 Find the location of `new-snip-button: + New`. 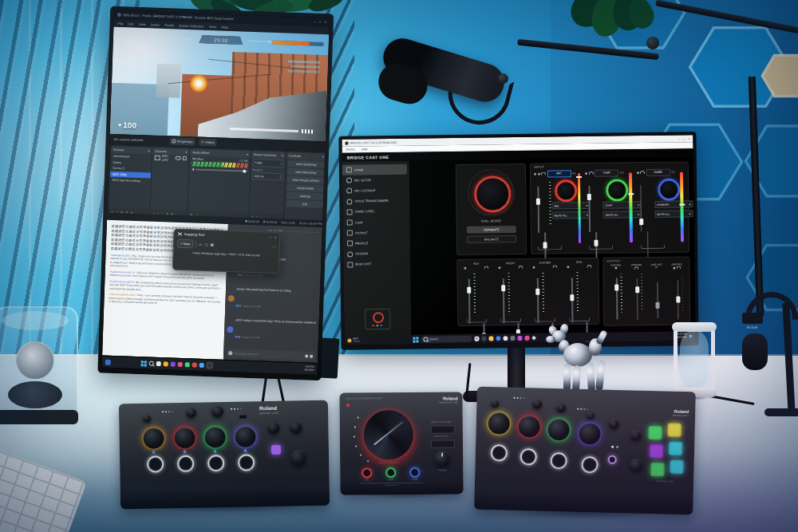

new-snip-button: + New is located at coordinates (185, 244).